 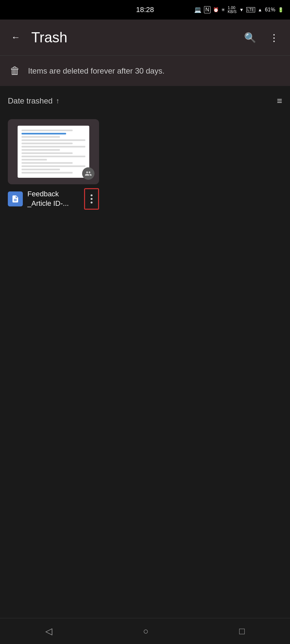 I want to click on file-info: Feedback_Article ID-..., so click(x=53, y=197).